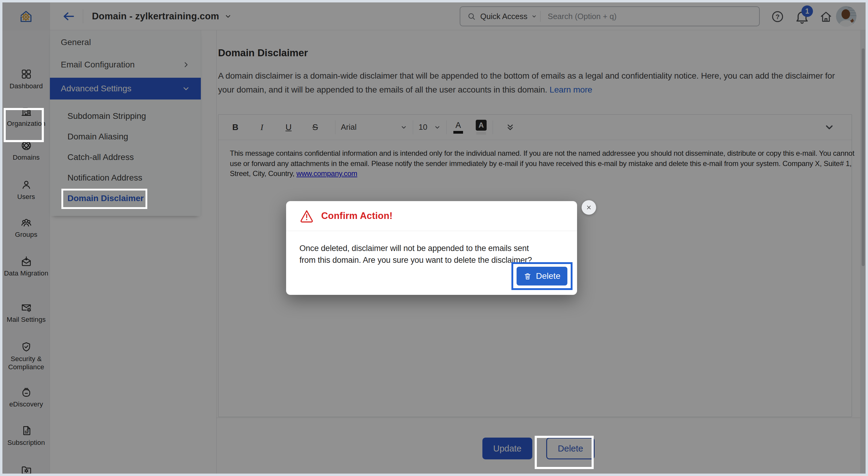 Image resolution: width=868 pixels, height=476 pixels. Describe the element at coordinates (307, 216) in the screenshot. I see `warning-icon` at that location.